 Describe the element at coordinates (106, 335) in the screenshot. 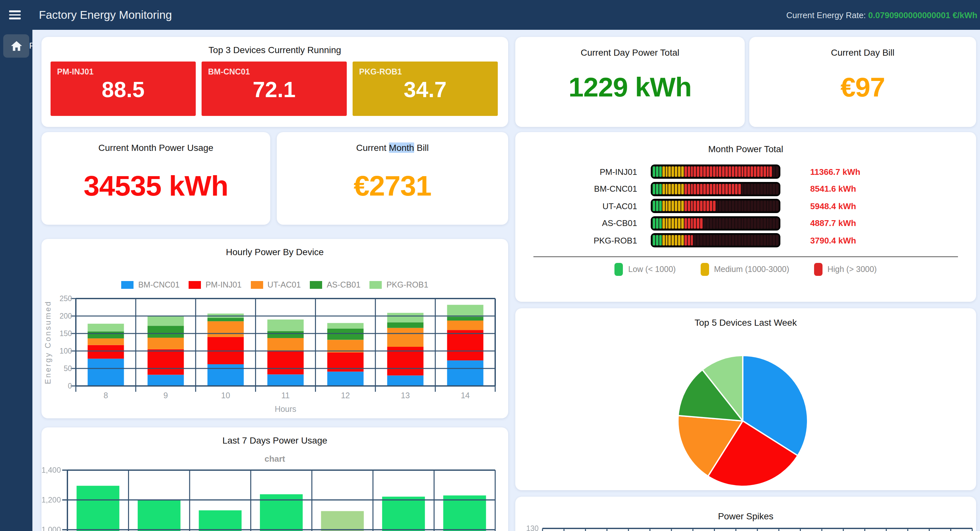

I see `bar-AS-CB01-h8` at that location.